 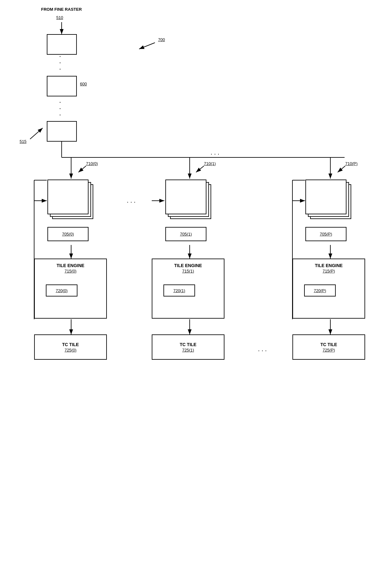 I want to click on ref-715-1-label: 715(1), so click(x=188, y=271).